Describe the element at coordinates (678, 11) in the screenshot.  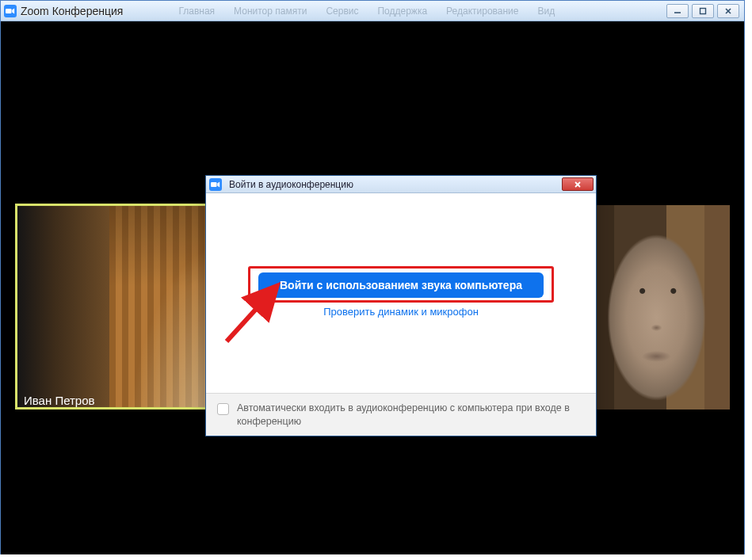
I see `minimize-button` at that location.